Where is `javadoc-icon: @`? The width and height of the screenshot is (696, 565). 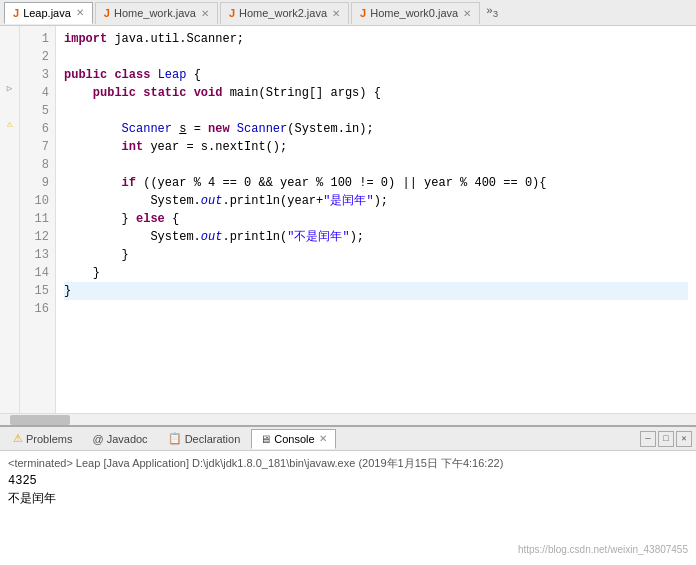
javadoc-icon: @ is located at coordinates (98, 439).